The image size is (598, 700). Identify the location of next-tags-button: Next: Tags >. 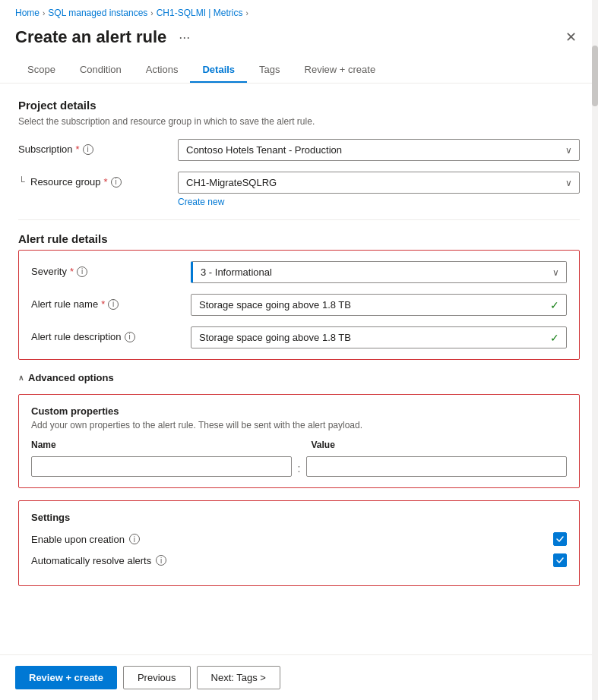
(239, 677).